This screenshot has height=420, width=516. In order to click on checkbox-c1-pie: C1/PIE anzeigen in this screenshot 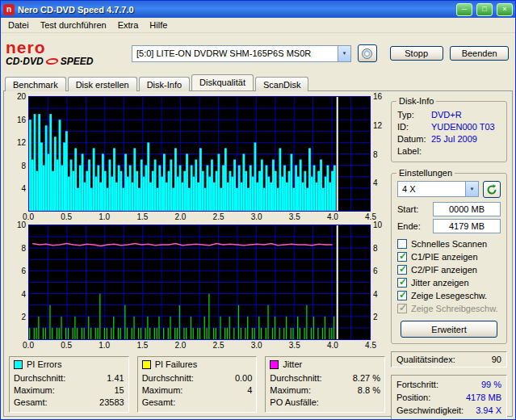, I will do `click(449, 257)`.